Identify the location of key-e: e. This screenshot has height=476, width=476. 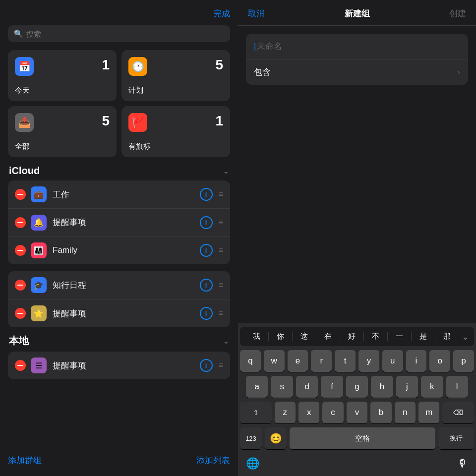
(298, 361).